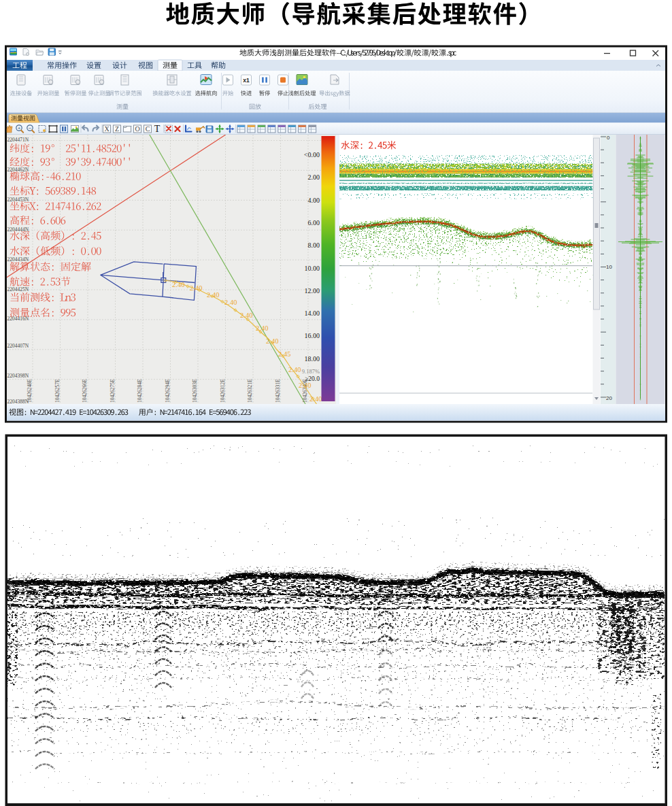  I want to click on svg-text: 10426331E, so click(278, 390).